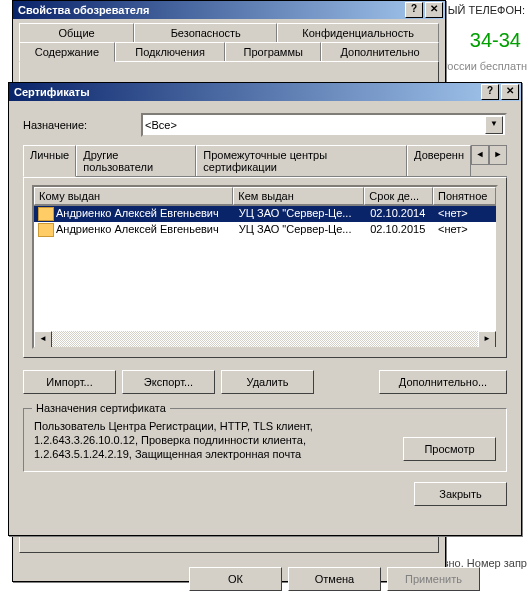 This screenshot has height=591, width=531. Describe the element at coordinates (480, 155) in the screenshot. I see `tab-scroll-left: ◄` at that location.